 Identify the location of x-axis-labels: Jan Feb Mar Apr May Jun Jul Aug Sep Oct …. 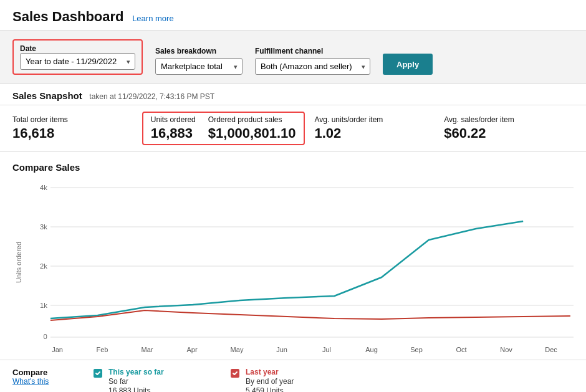
(304, 348).